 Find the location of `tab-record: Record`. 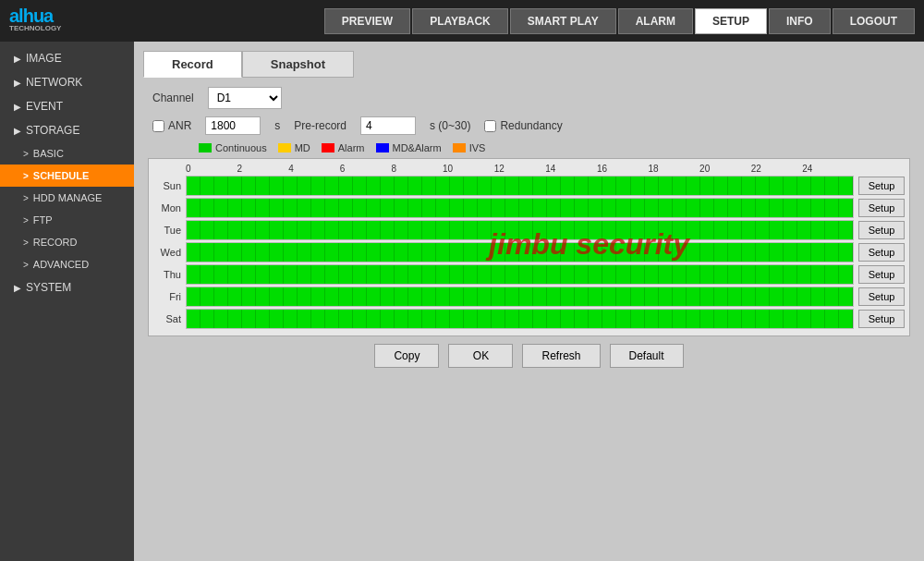

tab-record: Record is located at coordinates (192, 65).